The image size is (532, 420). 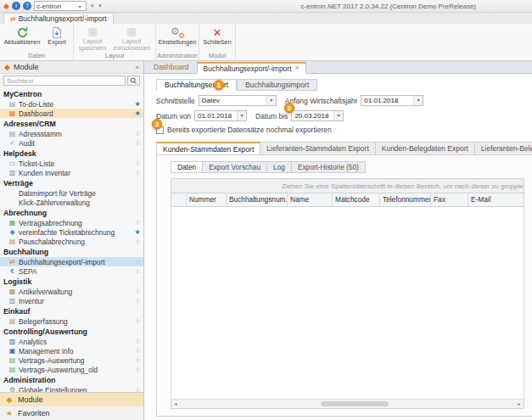 I want to click on export-button: Export, so click(x=57, y=38).